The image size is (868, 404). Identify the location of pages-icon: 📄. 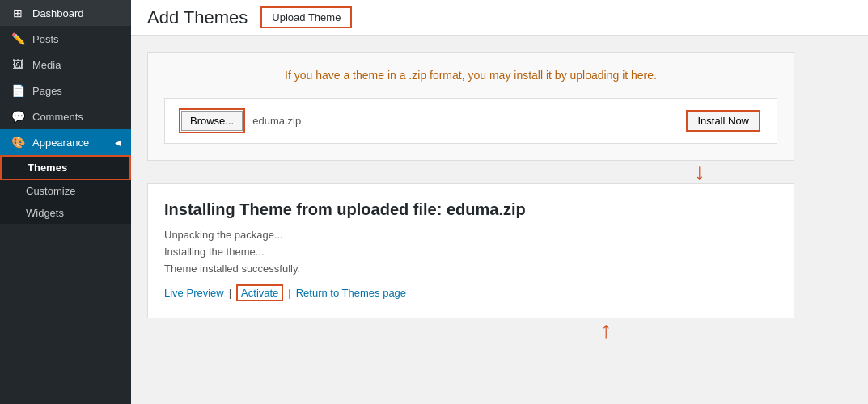
(18, 90).